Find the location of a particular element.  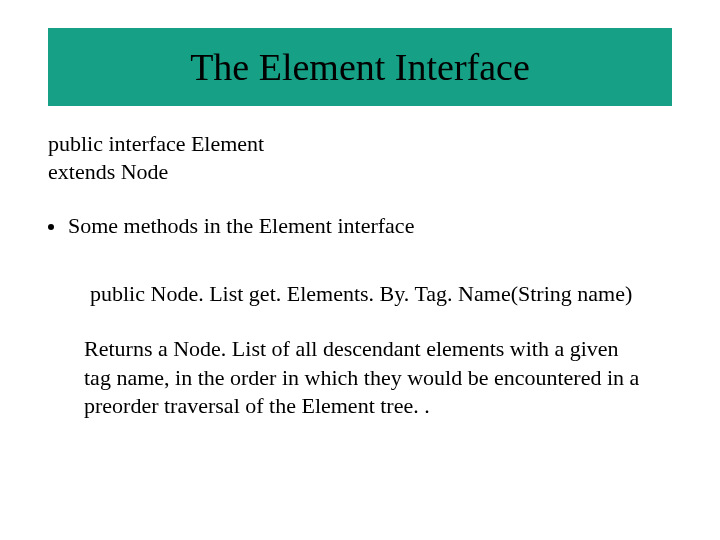

method-signature: public Node. List get. Elements. By. Tag… is located at coordinates (381, 294).